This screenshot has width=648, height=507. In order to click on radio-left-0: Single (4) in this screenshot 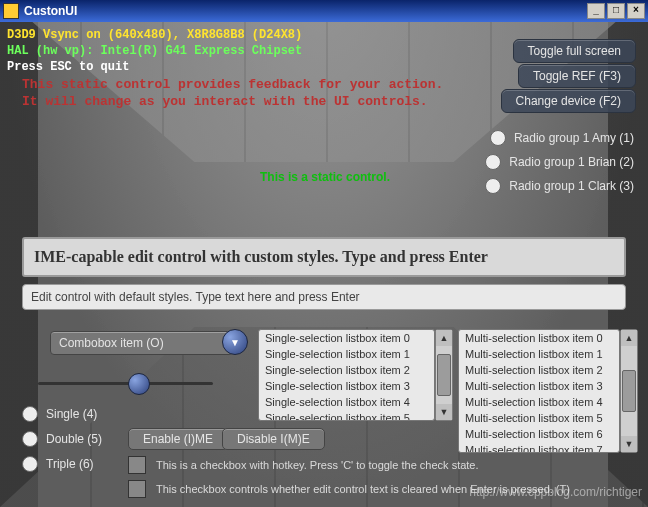, I will do `click(60, 414)`.